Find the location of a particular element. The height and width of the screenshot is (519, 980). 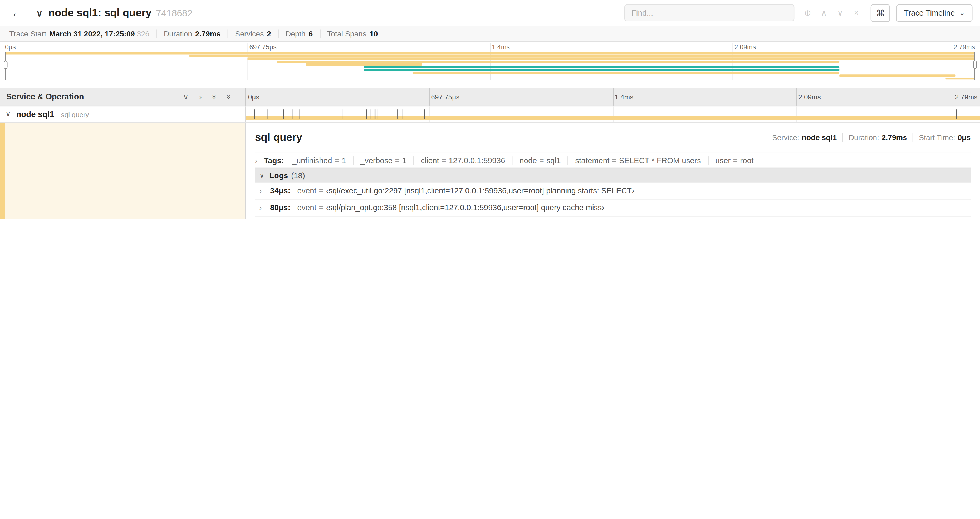

trace-timeline-view-dropdown: Trace Timeline ⌄ is located at coordinates (934, 13).